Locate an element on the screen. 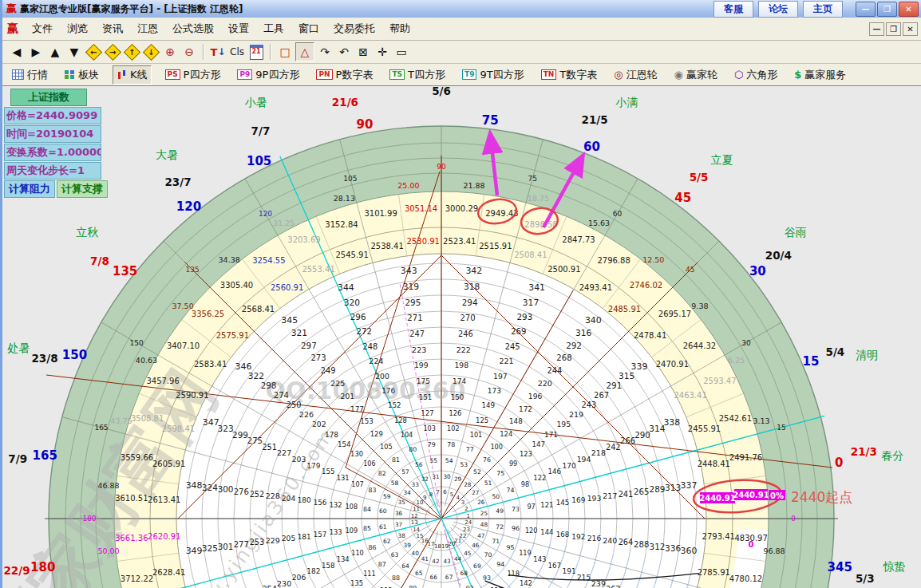  tab-gann-wheel: ◎江恩轮 is located at coordinates (635, 75).